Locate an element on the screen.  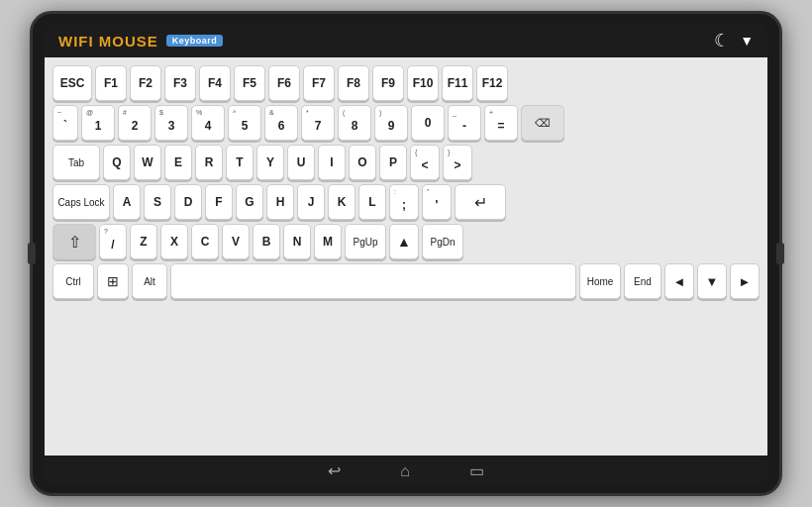
dropdown-icon: ▼ is located at coordinates (747, 41).